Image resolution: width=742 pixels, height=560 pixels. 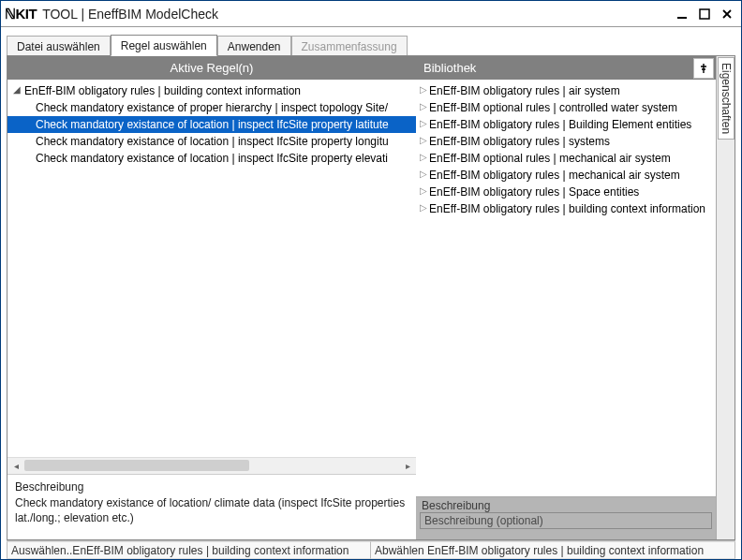 What do you see at coordinates (555, 175) in the screenshot?
I see `library-item-label: EnEff-BIM obligatory rules | mechanical …` at bounding box center [555, 175].